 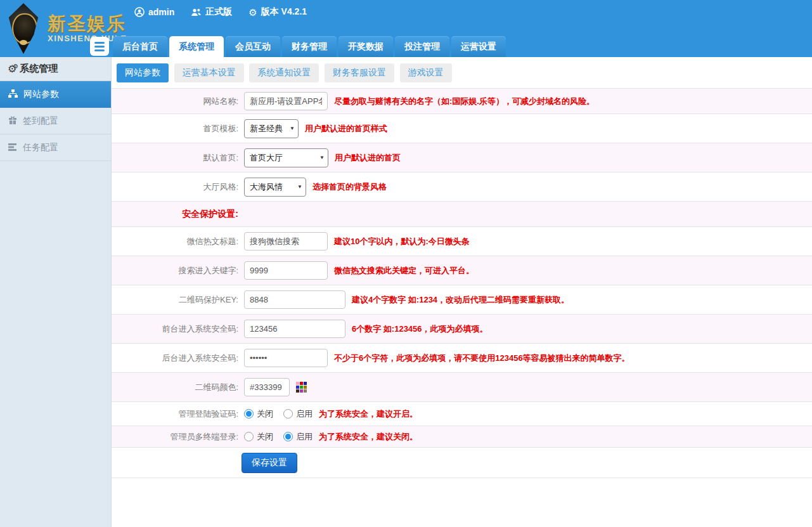 I want to click on field-label: 二维码保护KEY:, so click(x=176, y=300).